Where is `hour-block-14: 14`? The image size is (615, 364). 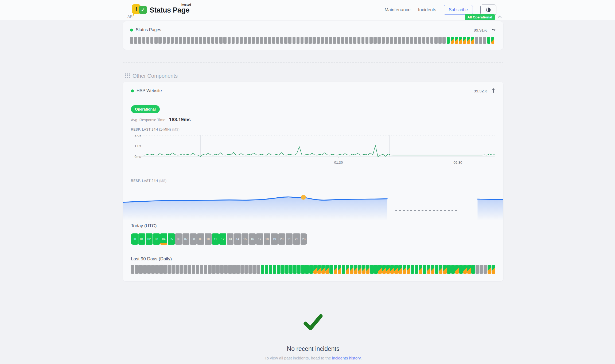
hour-block-14: 14 is located at coordinates (238, 239).